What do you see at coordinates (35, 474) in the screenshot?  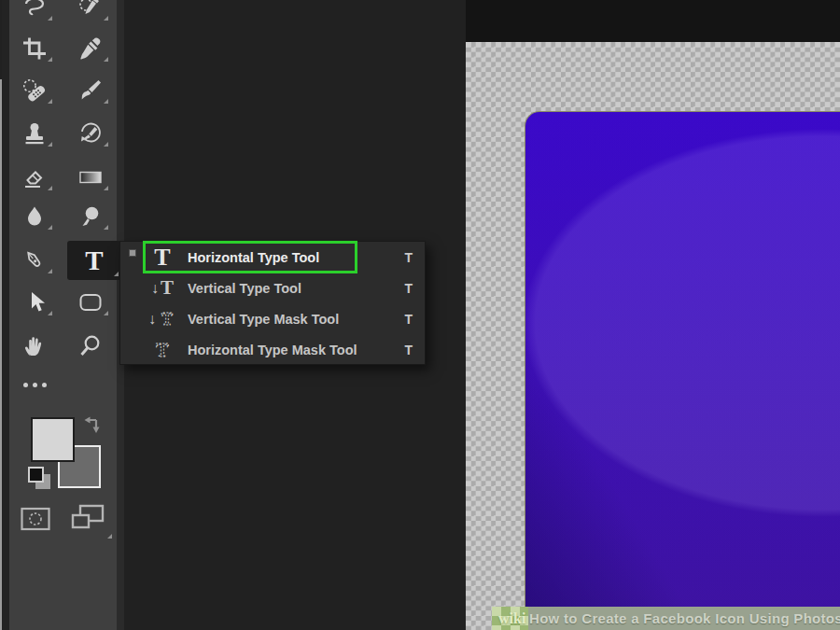 I see `default-colors-button` at bounding box center [35, 474].